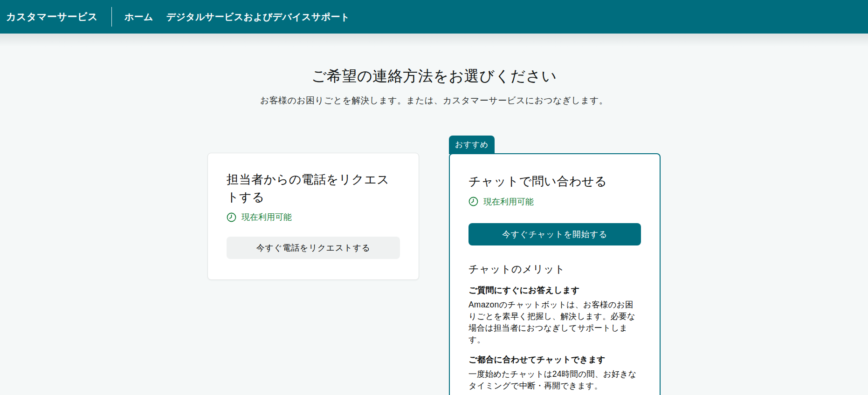  I want to click on benefit-heading: ご都合に合わせてチャットできます, so click(555, 360).